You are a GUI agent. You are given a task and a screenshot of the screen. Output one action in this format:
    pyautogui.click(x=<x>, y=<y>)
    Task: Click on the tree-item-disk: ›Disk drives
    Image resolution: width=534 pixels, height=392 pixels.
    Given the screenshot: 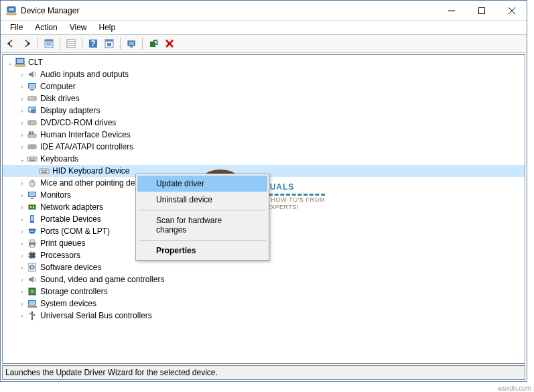 What is the action you would take?
    pyautogui.click(x=264, y=99)
    